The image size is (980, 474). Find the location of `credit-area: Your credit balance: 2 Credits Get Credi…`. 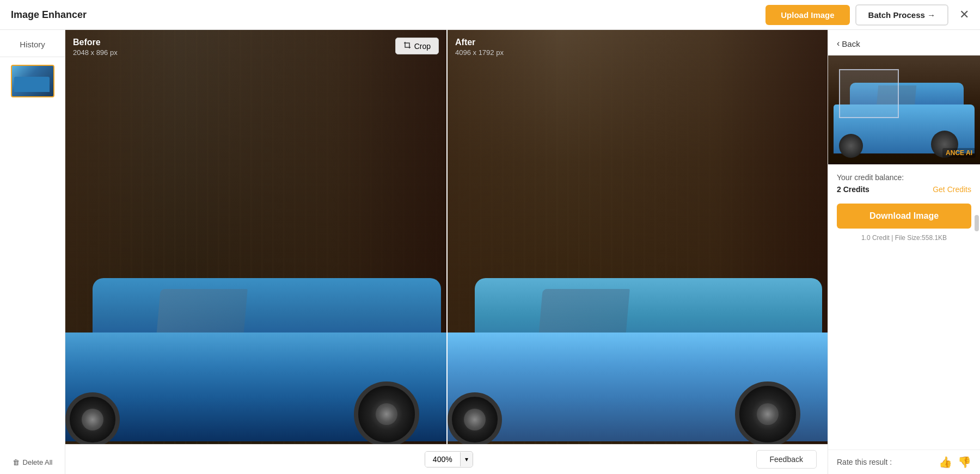

credit-area: Your credit balance: 2 Credits Get Credi… is located at coordinates (904, 181).